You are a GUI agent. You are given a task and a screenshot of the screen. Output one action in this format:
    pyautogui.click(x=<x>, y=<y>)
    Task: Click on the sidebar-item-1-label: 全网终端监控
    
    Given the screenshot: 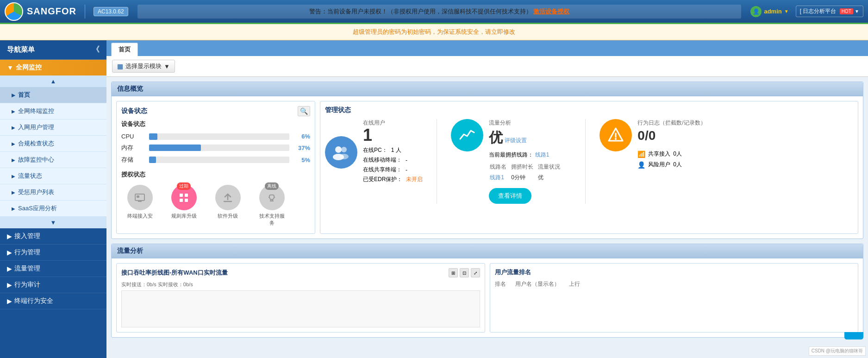 What is the action you would take?
    pyautogui.click(x=36, y=111)
    